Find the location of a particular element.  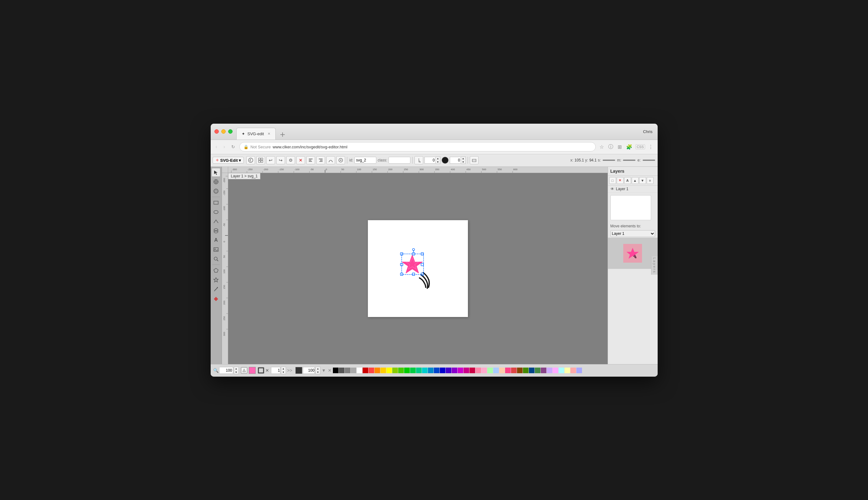

path-tool is located at coordinates (216, 221).